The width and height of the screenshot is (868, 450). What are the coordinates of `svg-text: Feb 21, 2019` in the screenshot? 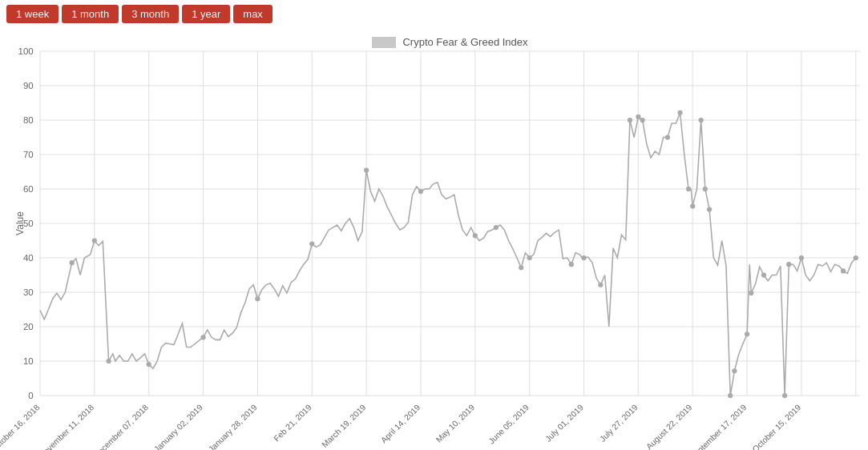 It's located at (292, 423).